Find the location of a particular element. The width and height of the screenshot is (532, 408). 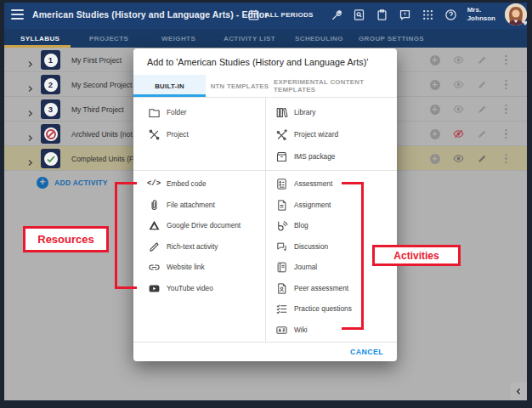

modal-item-wiki: Wiki is located at coordinates (329, 330).